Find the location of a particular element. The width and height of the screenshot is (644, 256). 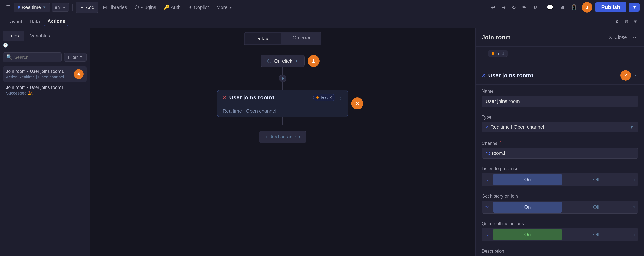

avatar: J is located at coordinates (587, 7).